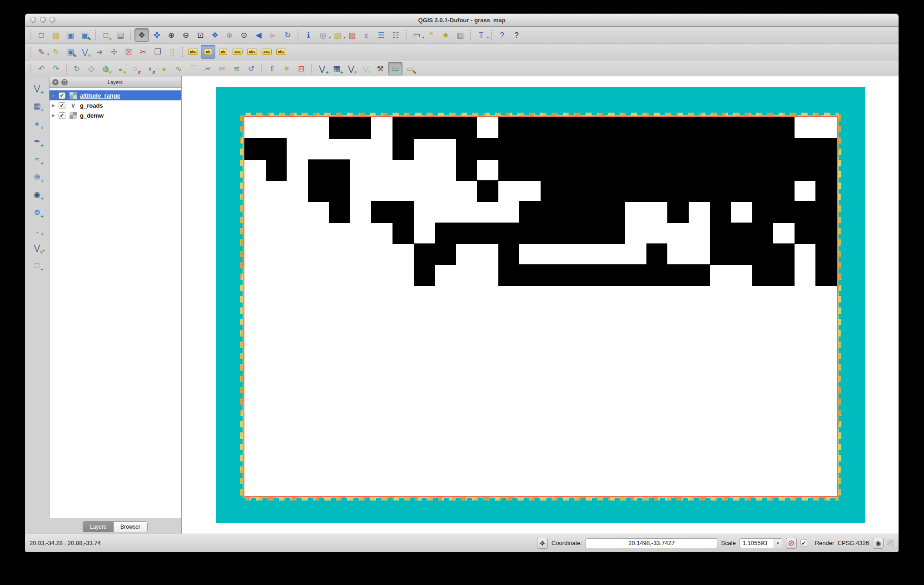  I want to click on measure-button: ▭▾, so click(417, 35).